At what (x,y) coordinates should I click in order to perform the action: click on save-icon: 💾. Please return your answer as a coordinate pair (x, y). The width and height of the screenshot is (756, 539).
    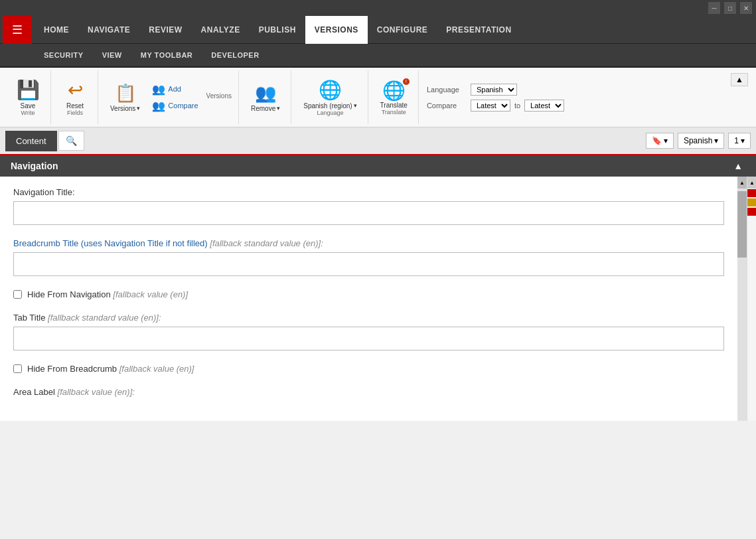
    Looking at the image, I should click on (28, 90).